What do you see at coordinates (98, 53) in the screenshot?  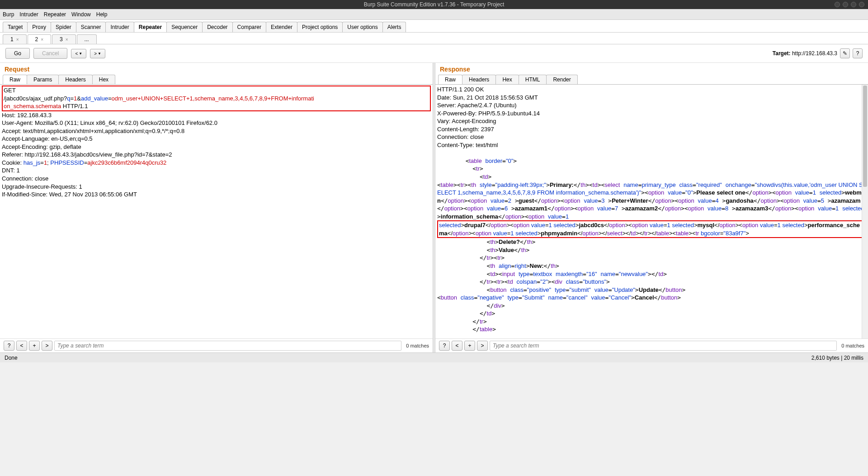 I see `history-forward-button: >▼` at bounding box center [98, 53].